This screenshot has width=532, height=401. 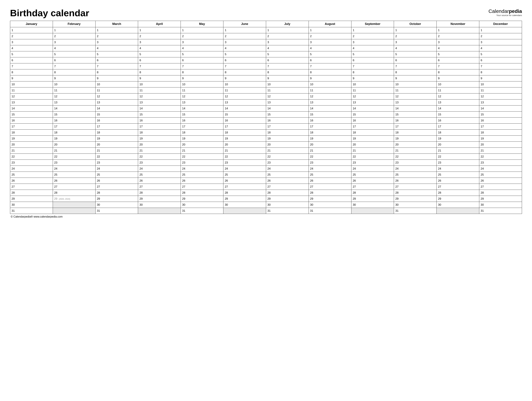 What do you see at coordinates (266, 90) in the screenshot?
I see `day-row: 111111111111111111111111` at bounding box center [266, 90].